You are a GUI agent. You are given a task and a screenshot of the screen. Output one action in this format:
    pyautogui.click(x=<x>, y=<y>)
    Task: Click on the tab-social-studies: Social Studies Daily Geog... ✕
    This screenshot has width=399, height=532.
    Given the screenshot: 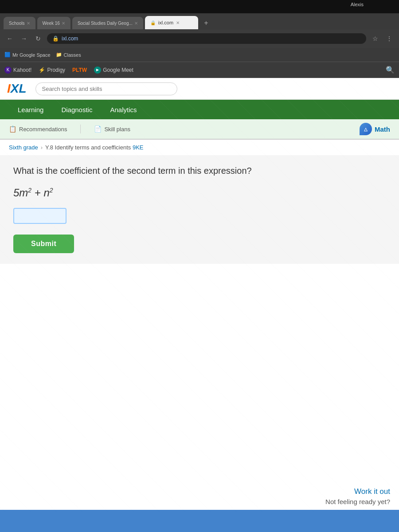 What is the action you would take?
    pyautogui.click(x=108, y=23)
    